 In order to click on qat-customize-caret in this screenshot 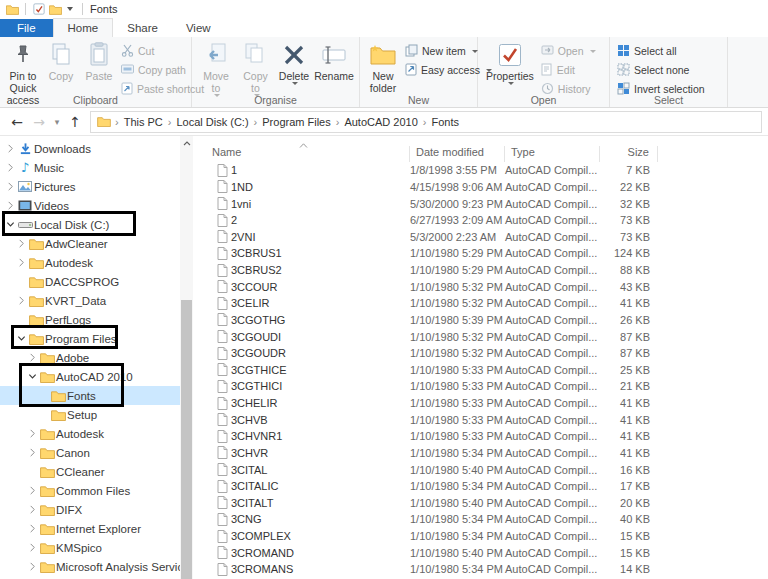, I will do `click(70, 9)`.